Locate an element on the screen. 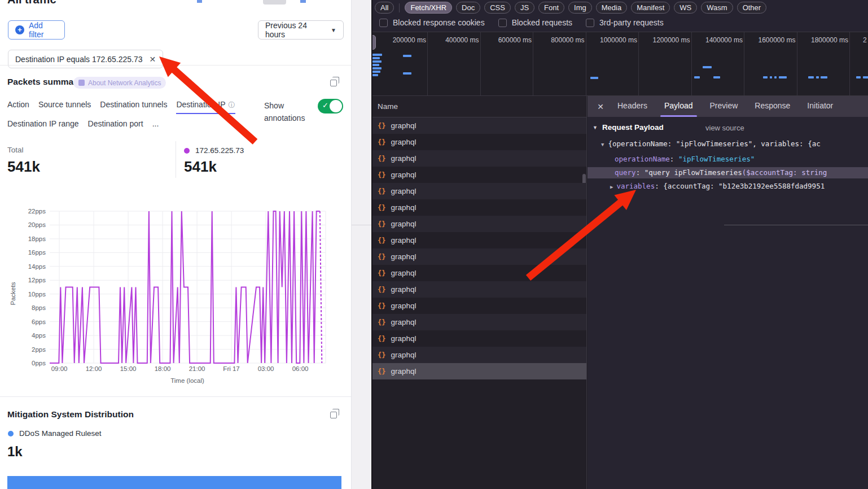 The image size is (868, 489). tab-destination-tunnels: Destination tunnels is located at coordinates (133, 107).